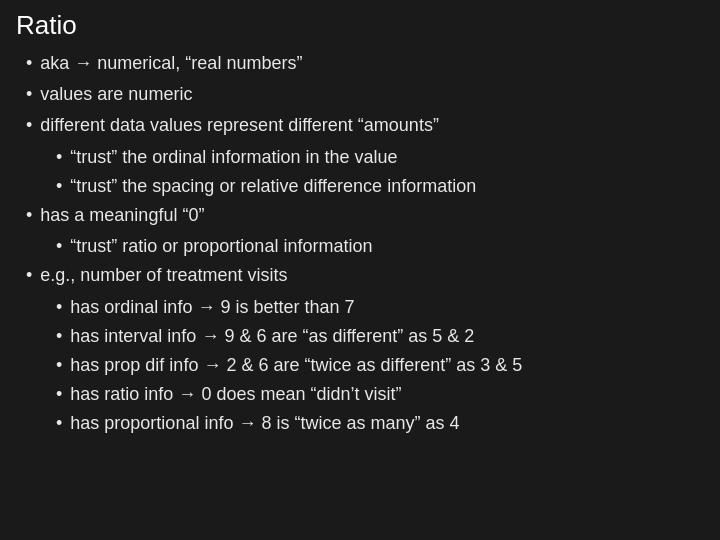 The height and width of the screenshot is (540, 720). I want to click on bullet-item-aka: •aka → numerical, “real numbers”, so click(365, 64).